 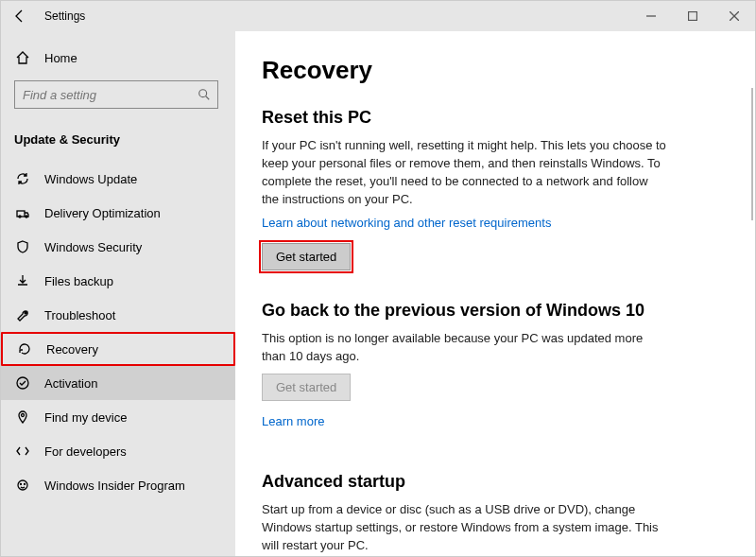 What do you see at coordinates (495, 117) in the screenshot?
I see `reset-heading: Reset this PC` at bounding box center [495, 117].